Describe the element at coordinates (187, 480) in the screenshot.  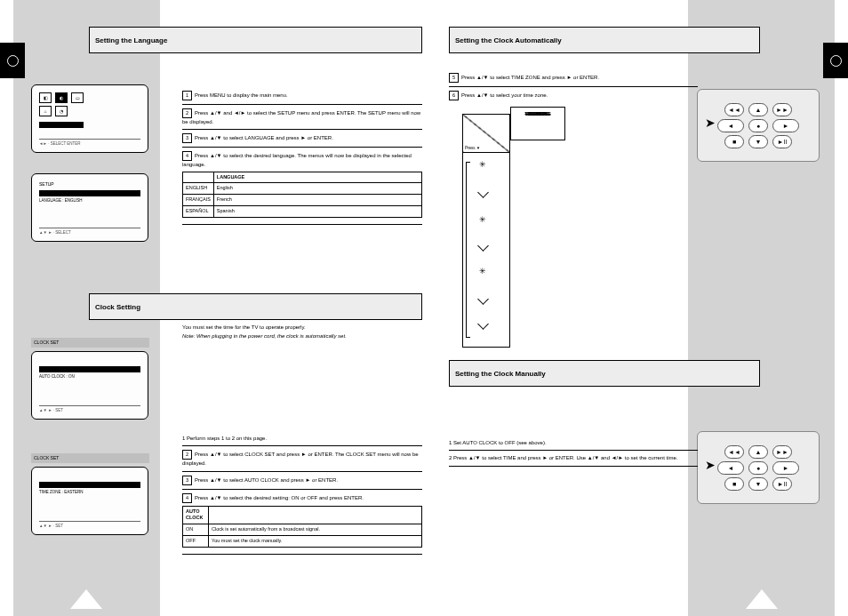
I see `step-number: 3` at that location.